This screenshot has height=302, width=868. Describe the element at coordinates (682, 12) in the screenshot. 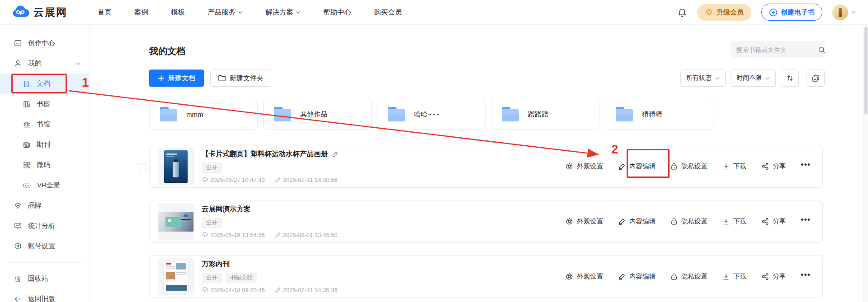

I see `notification-bell-icon` at that location.